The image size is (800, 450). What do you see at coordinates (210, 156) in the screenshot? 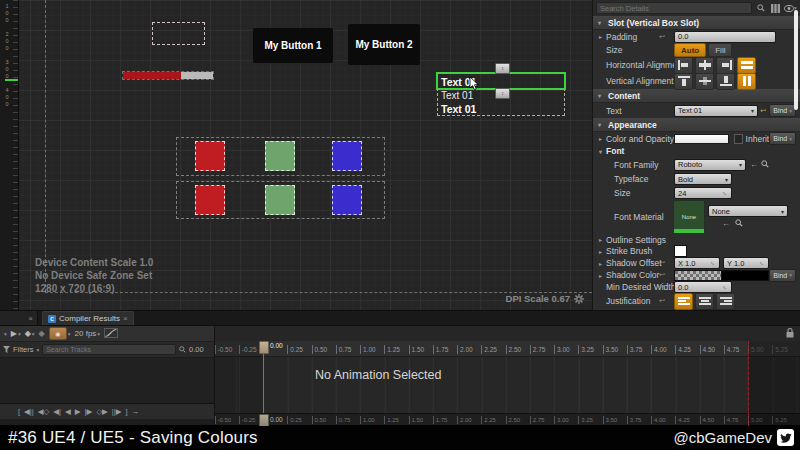
I see `canvas-color-square-red` at bounding box center [210, 156].